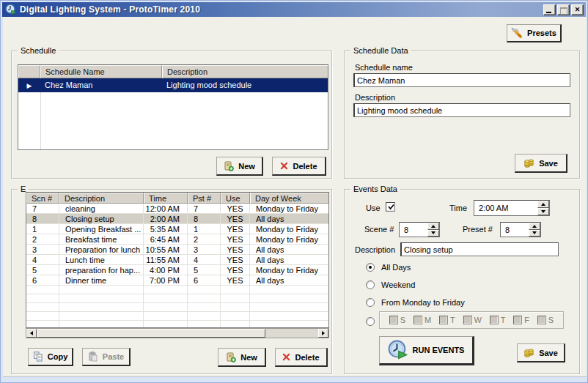 The height and width of the screenshot is (383, 588). Describe the element at coordinates (173, 72) in the screenshot. I see `schedule-table-header: Schedulle Name Description` at that location.